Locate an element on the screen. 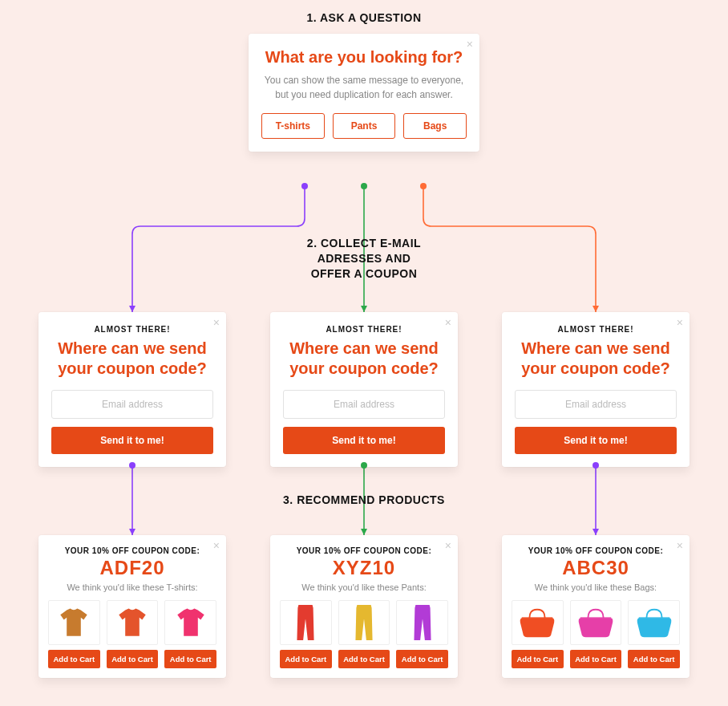 This screenshot has width=728, height=706. question-subtitle: You can show the same message to everyon… is located at coordinates (364, 87).